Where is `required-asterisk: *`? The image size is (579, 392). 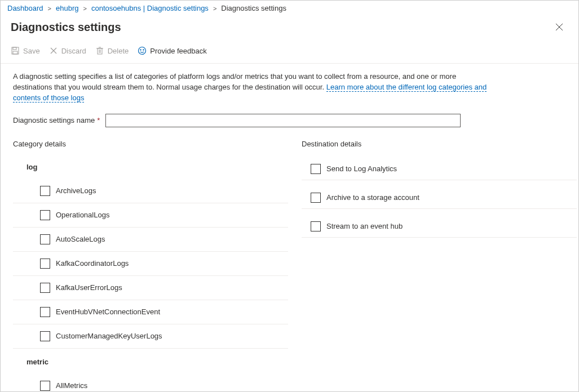 required-asterisk: * is located at coordinates (98, 121).